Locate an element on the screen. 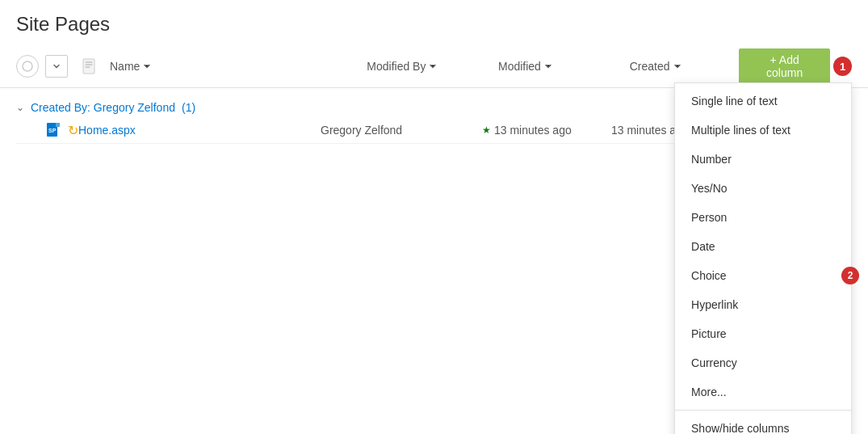  star-icon: ★ is located at coordinates (486, 130).